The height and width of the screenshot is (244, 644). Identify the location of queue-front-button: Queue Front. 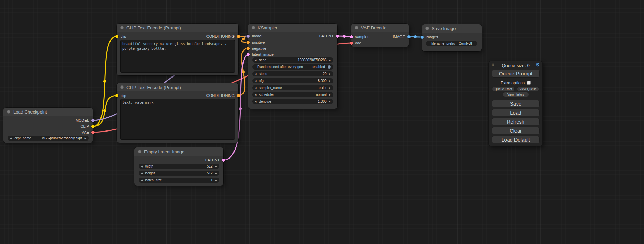
(503, 89).